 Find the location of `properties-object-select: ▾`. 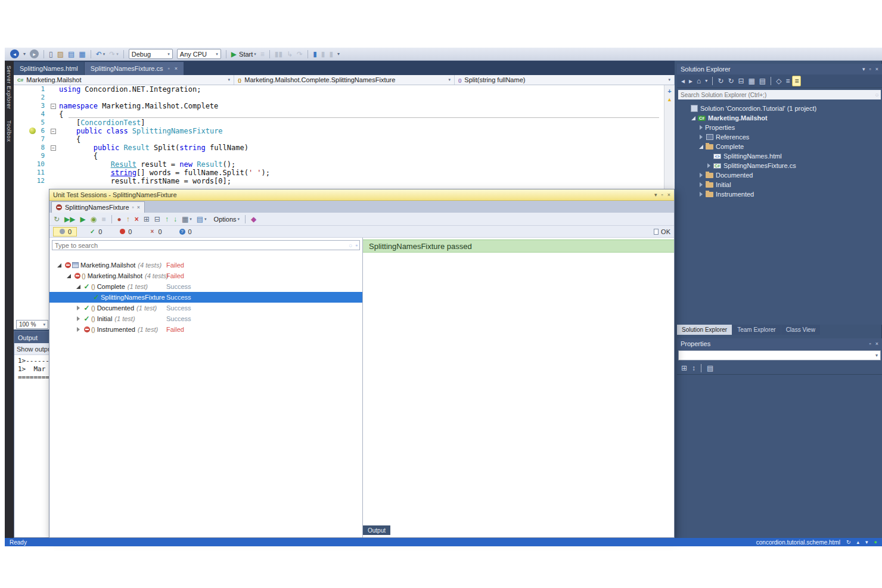

properties-object-select: ▾ is located at coordinates (779, 355).